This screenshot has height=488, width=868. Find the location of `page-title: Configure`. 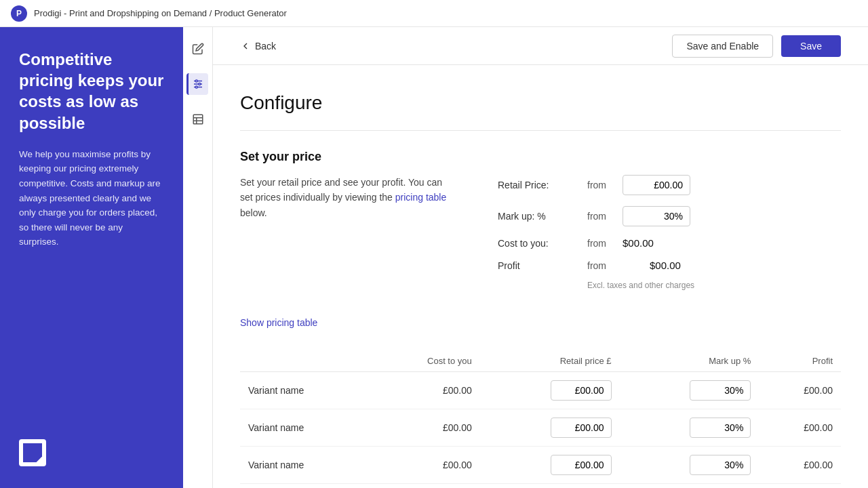

page-title: Configure is located at coordinates (540, 103).